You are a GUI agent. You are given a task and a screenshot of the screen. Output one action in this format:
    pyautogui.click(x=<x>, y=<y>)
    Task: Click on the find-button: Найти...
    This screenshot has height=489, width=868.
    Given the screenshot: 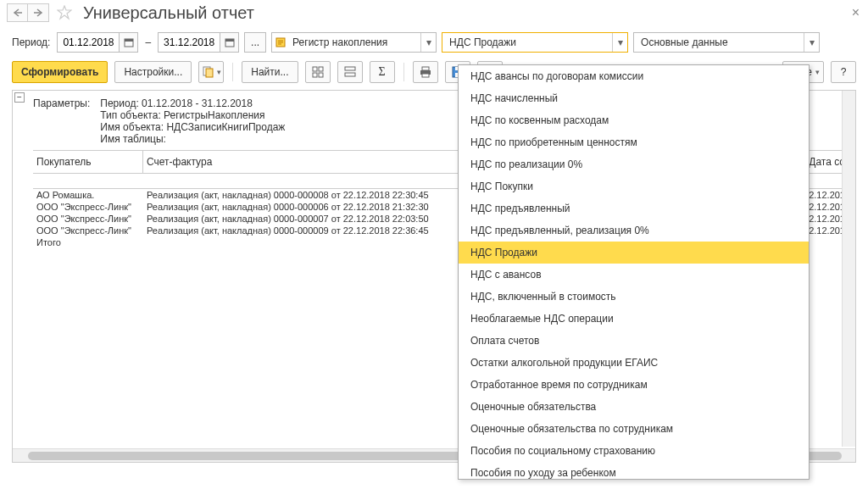 What is the action you would take?
    pyautogui.click(x=270, y=72)
    